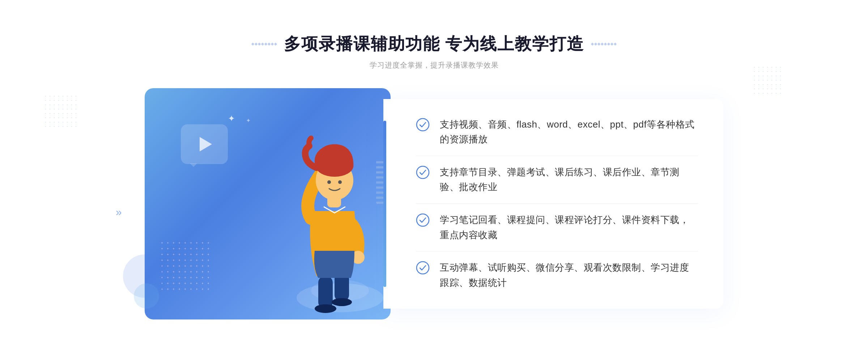 This screenshot has width=868, height=352. Describe the element at coordinates (434, 65) in the screenshot. I see `subtitle-text: 学习进度全掌握，提升录播课教学效果` at that location.